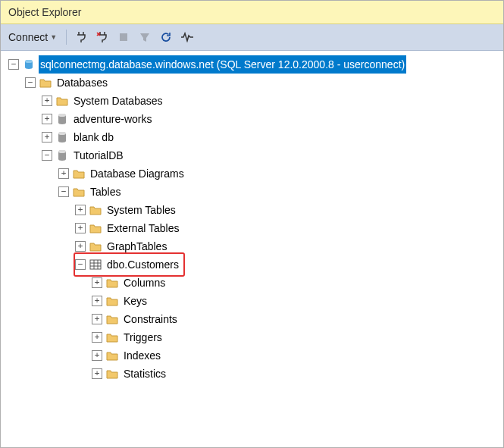  Describe the element at coordinates (252, 192) in the screenshot. I see `tree-node-tables: Tables` at that location.